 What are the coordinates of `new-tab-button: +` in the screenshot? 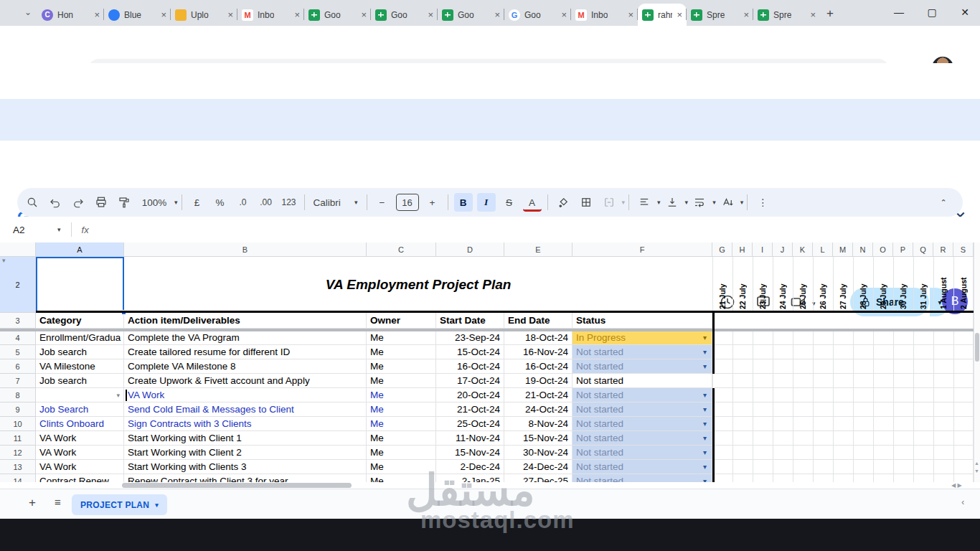 It's located at (830, 14).